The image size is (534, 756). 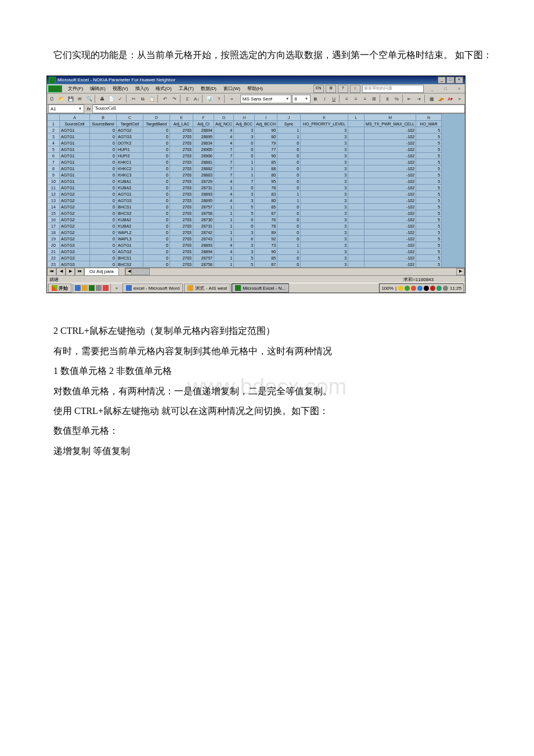 I want to click on cell: 92, so click(x=266, y=239).